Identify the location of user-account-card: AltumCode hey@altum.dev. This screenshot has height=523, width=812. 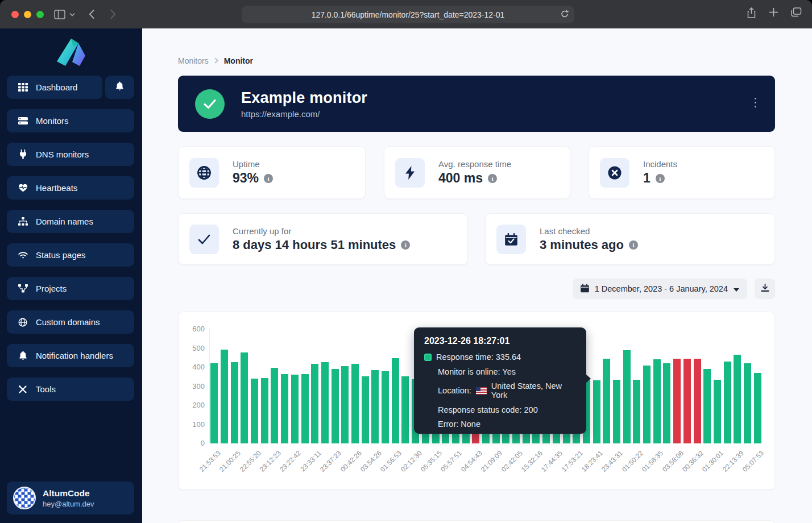
(71, 498).